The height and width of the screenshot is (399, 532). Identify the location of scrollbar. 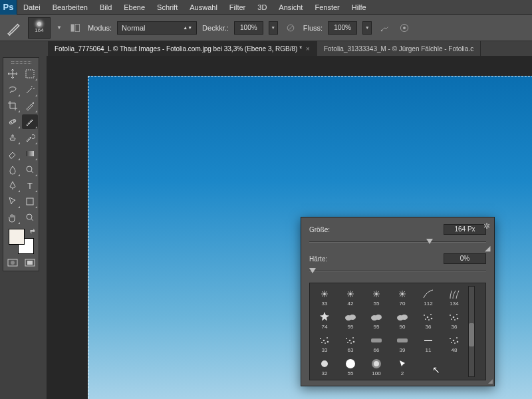
(471, 331).